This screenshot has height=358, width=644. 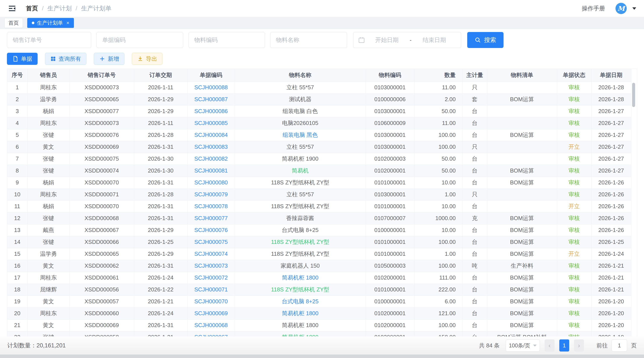 I want to click on prev-page-button: ‹, so click(x=550, y=345).